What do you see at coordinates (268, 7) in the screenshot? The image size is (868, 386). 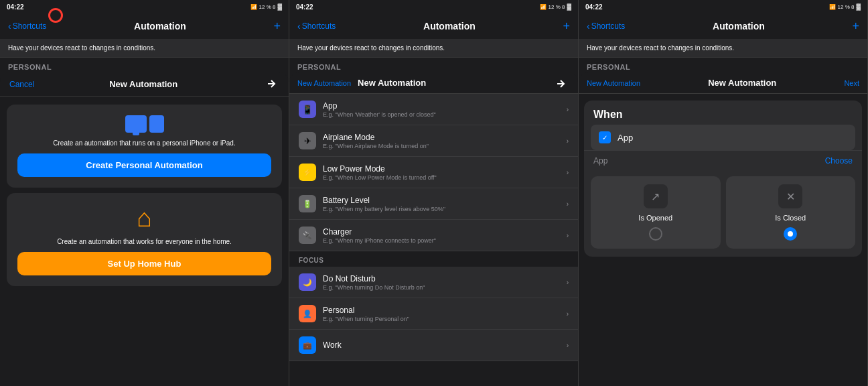 I see `battery-percent-1: 12 % 8` at bounding box center [268, 7].